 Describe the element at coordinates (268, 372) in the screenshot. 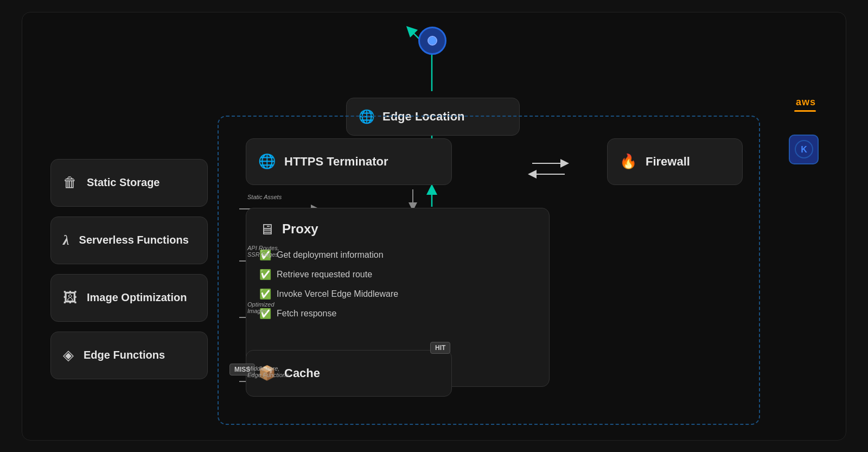

I see `middleware-label: Middleware,Edge Functions` at that location.